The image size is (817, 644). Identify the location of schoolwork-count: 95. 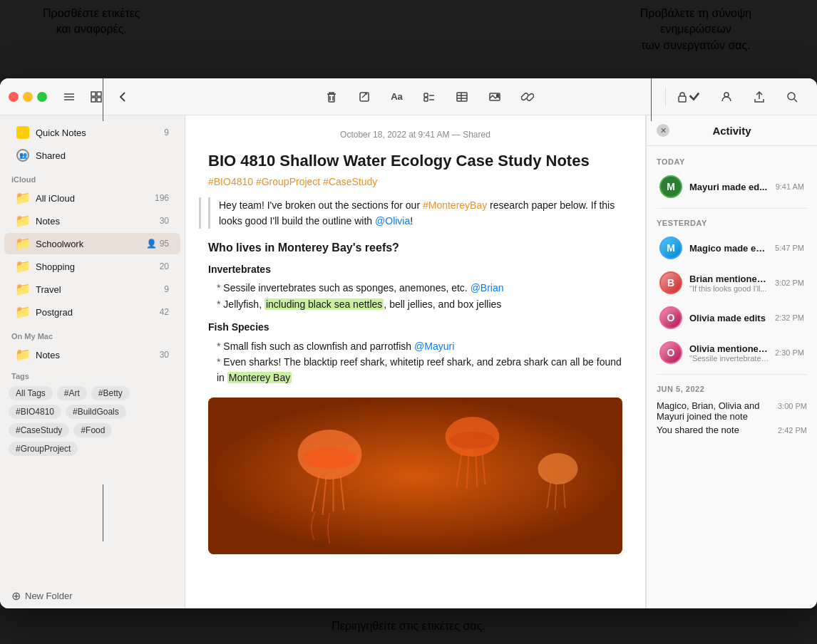
(164, 244).